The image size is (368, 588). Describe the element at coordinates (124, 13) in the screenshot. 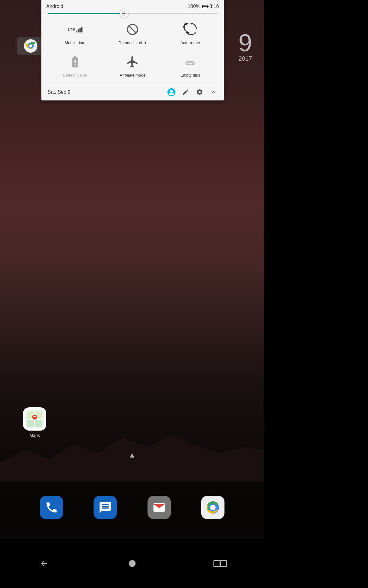

I see `brightness-thumb` at that location.